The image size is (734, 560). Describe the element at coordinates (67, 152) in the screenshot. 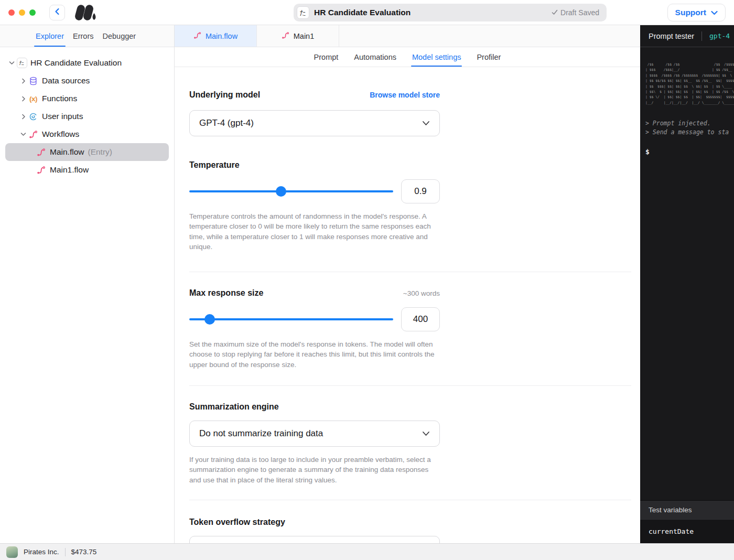

I see `tree-item-label: Main.flow` at that location.